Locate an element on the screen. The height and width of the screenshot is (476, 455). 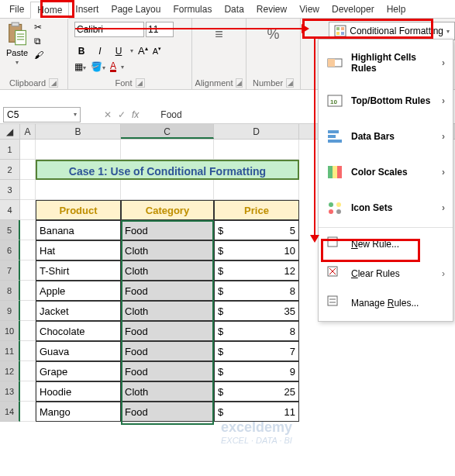
cell-product-4: Jacket is located at coordinates (78, 311).